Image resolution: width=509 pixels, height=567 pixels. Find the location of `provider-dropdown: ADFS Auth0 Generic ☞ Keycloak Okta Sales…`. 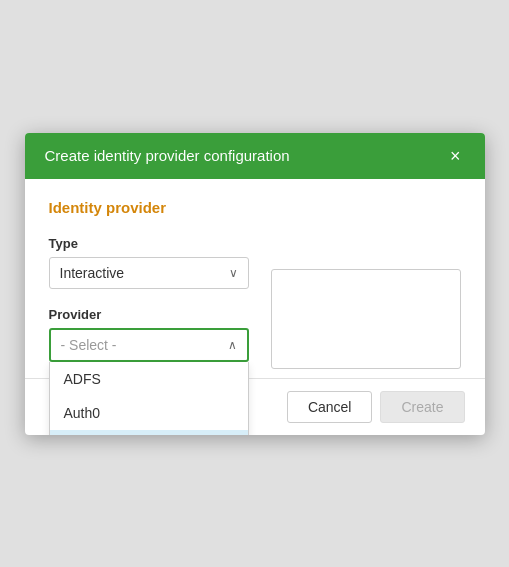

provider-dropdown: ADFS Auth0 Generic ☞ Keycloak Okta Sales… is located at coordinates (149, 398).